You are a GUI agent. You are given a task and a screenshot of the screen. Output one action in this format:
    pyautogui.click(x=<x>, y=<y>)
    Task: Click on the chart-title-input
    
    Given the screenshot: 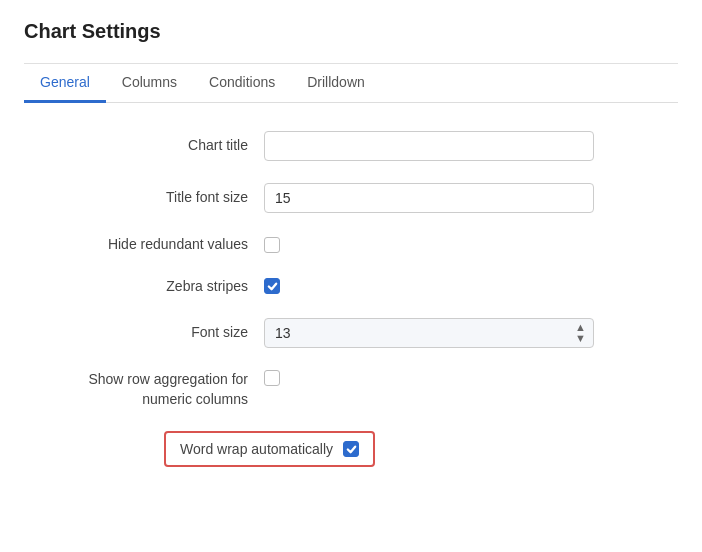 What is the action you would take?
    pyautogui.click(x=429, y=146)
    